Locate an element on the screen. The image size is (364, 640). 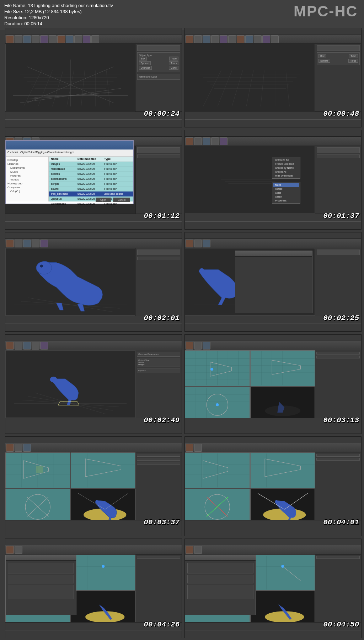
render-dialog is located at coordinates (274, 282).